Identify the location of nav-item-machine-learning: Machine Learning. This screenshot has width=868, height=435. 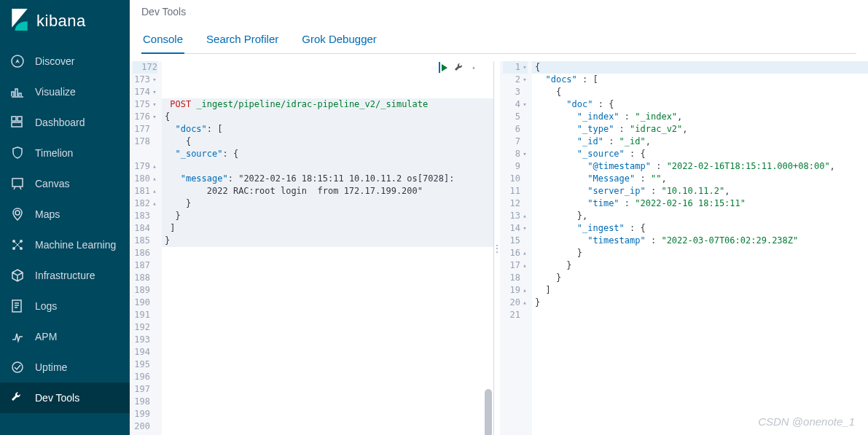
(65, 245).